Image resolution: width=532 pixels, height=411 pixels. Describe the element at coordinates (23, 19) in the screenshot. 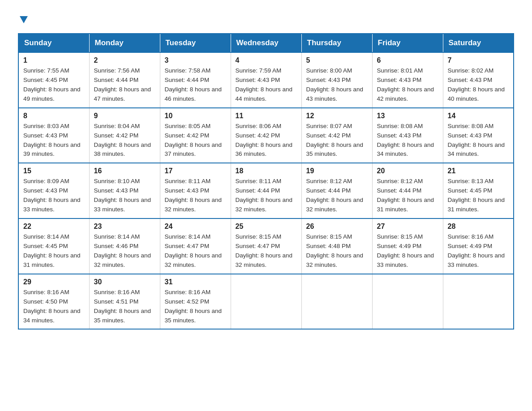

I see `logo` at that location.